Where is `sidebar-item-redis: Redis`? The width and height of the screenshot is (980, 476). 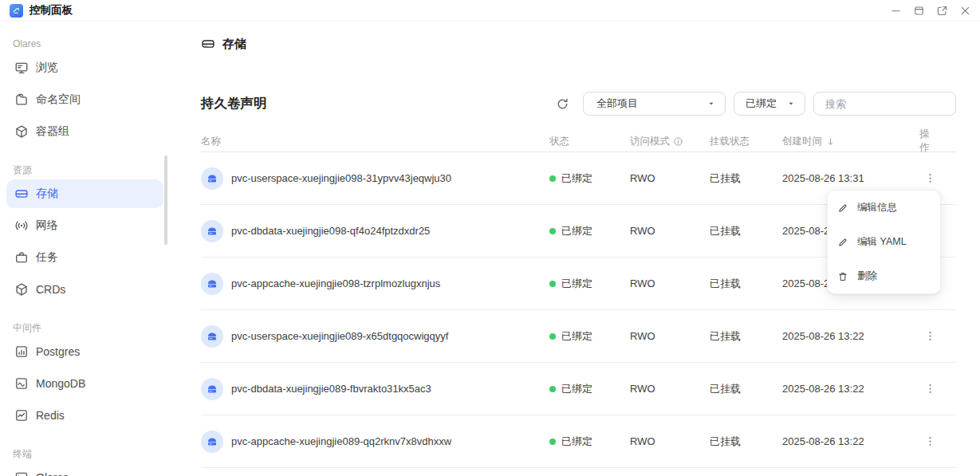
sidebar-item-redis: Redis is located at coordinates (85, 415).